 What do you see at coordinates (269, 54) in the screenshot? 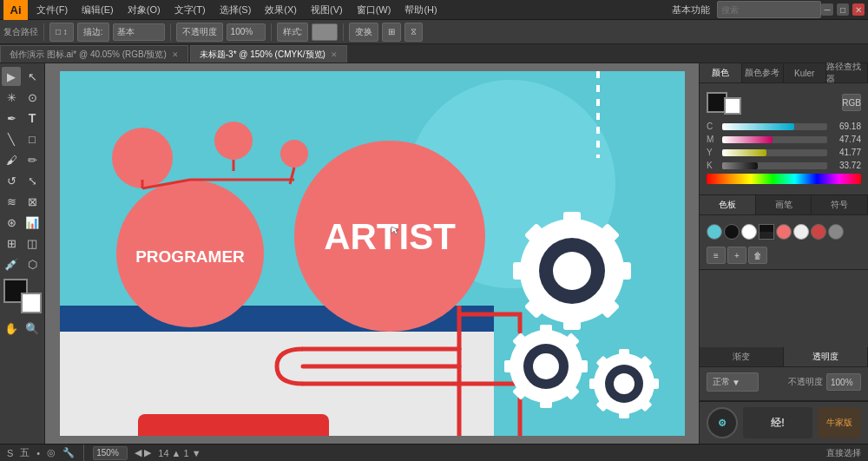
I see `tab-1: 未标题-3* @ 150% (CMYK/预览) ✕` at bounding box center [269, 54].